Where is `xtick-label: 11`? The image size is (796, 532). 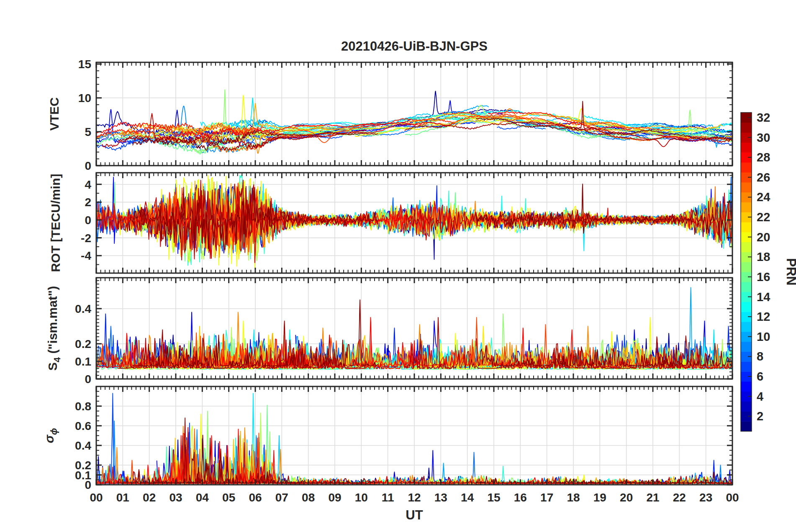
xtick-label: 11 is located at coordinates (388, 498).